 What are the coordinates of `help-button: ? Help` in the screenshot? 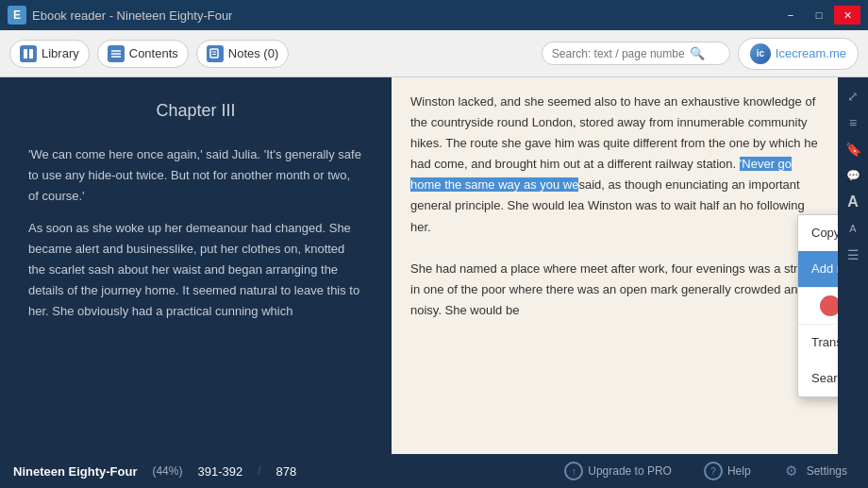 It's located at (727, 471).